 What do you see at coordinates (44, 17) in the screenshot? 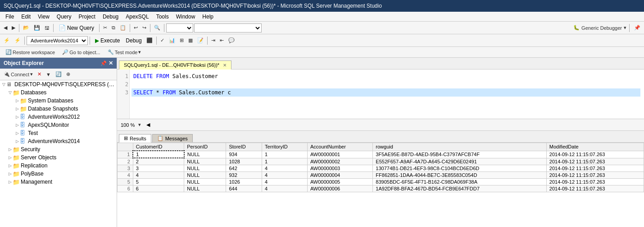
I see `menu-view: View` at bounding box center [44, 17].